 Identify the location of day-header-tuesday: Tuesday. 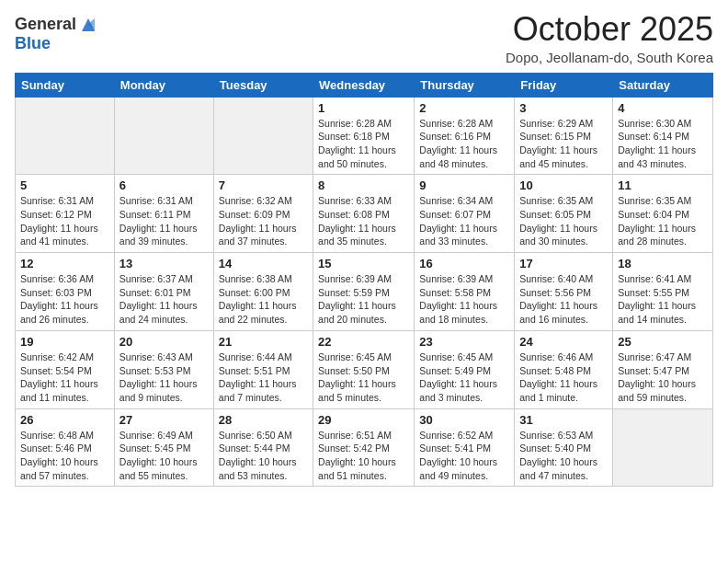
(263, 85).